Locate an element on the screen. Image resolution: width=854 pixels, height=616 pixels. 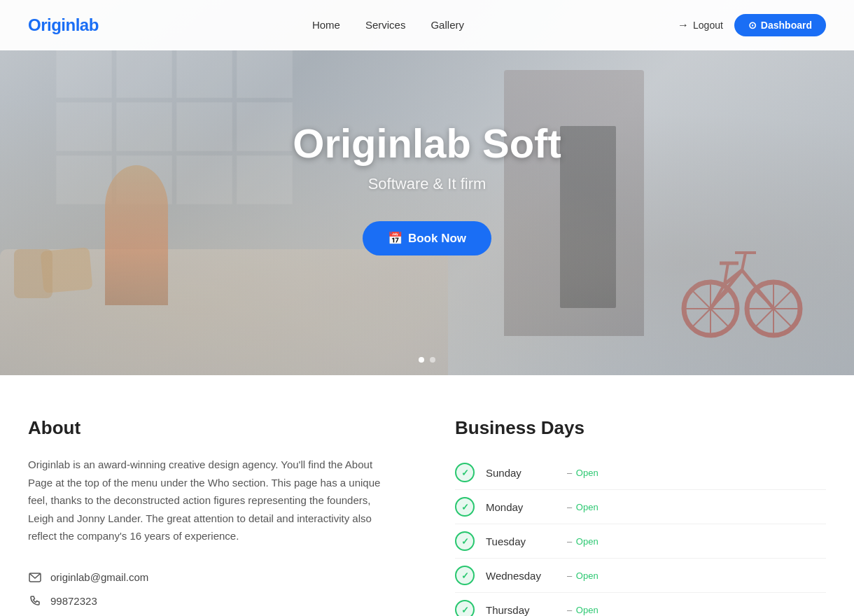
business-day-item: Thursday – Open is located at coordinates (640, 605).